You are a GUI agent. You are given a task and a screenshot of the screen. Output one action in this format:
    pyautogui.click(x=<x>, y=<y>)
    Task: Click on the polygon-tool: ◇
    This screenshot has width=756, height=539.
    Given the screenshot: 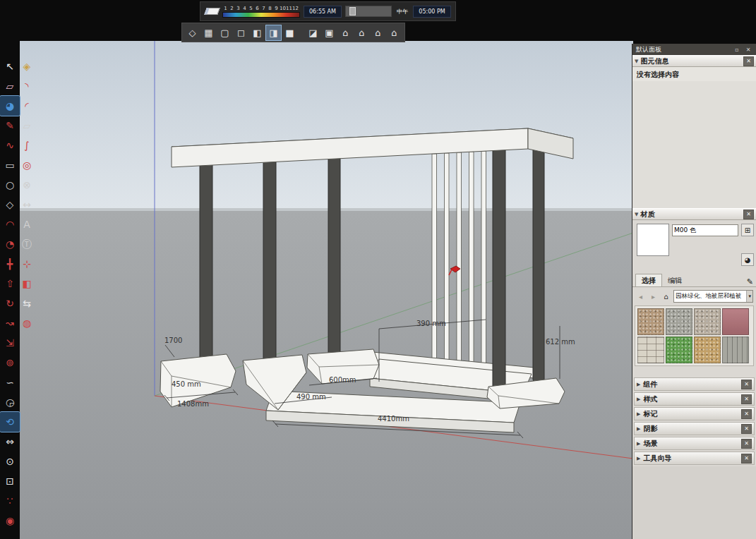 What is the action you would take?
    pyautogui.click(x=10, y=205)
    